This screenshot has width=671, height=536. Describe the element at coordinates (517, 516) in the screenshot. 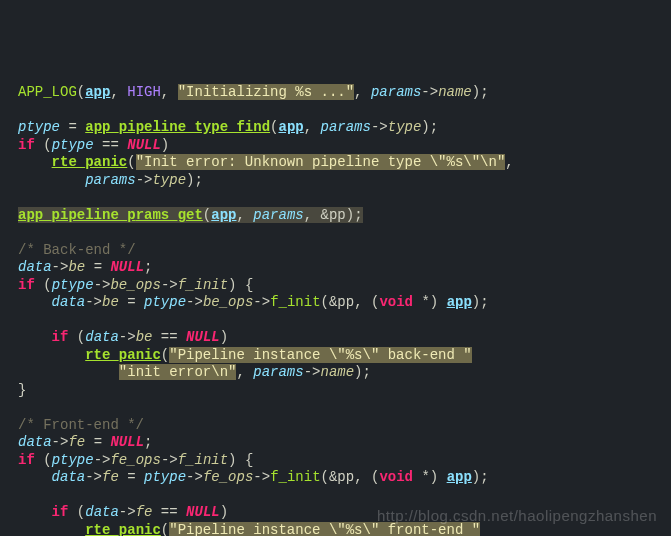

I see `watermark: http://blog.csdn.net/haolipengzhanshen` at that location.